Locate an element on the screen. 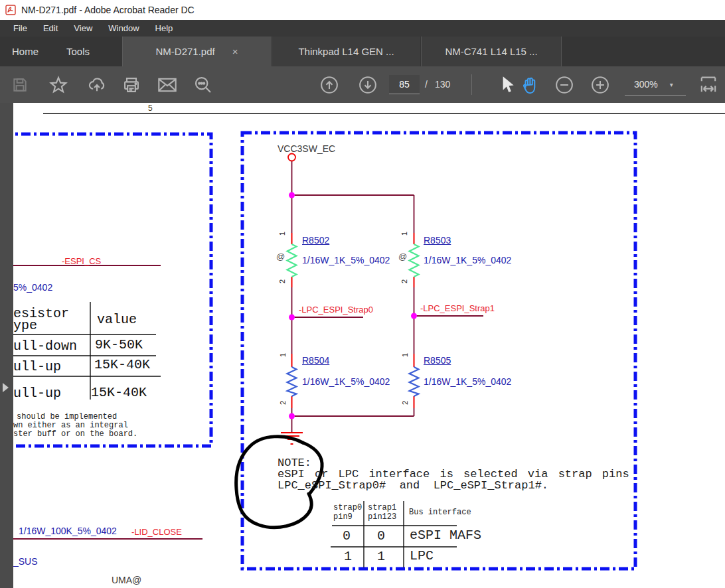 This screenshot has height=588, width=725. doc-tab-nm-c741: NM-C741 L14 L15 ... is located at coordinates (491, 52).